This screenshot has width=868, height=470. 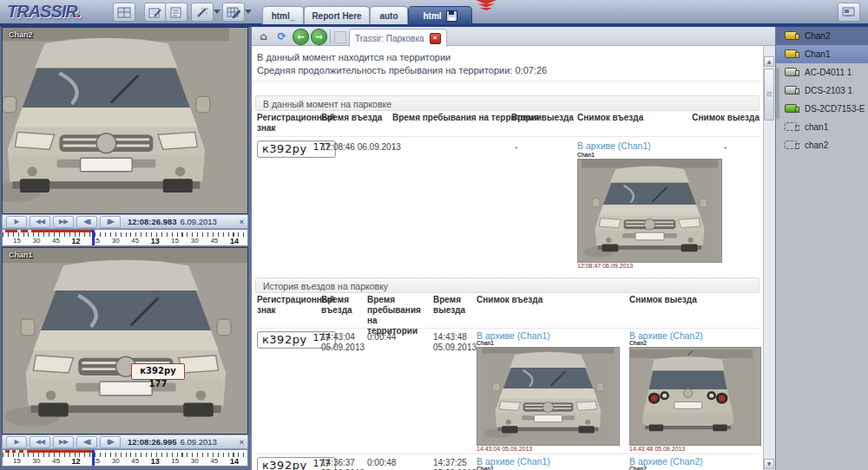 What do you see at coordinates (615, 146) in the screenshot?
I see `entry-archive-link: В архиве (Chan1)` at bounding box center [615, 146].